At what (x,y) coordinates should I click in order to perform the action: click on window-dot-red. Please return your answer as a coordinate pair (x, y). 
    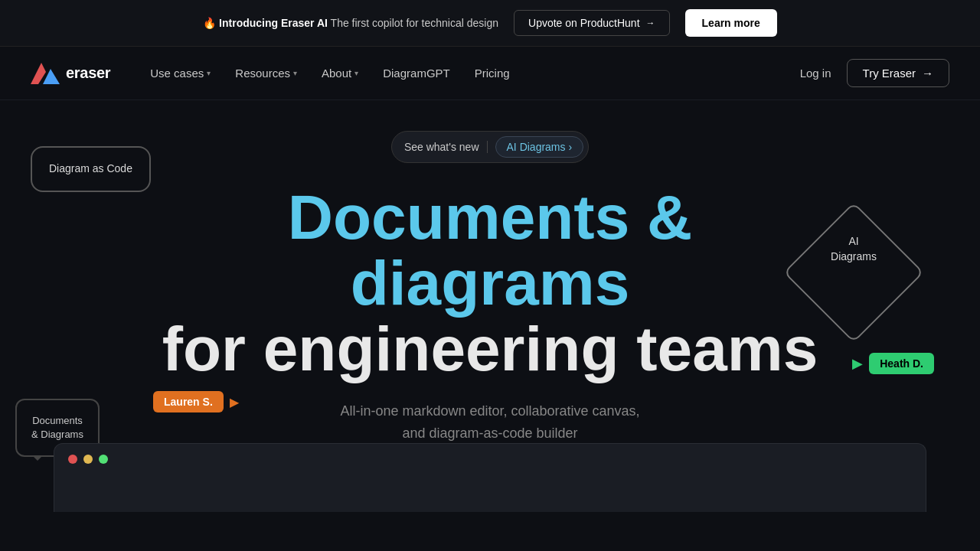
    Looking at the image, I should click on (73, 459).